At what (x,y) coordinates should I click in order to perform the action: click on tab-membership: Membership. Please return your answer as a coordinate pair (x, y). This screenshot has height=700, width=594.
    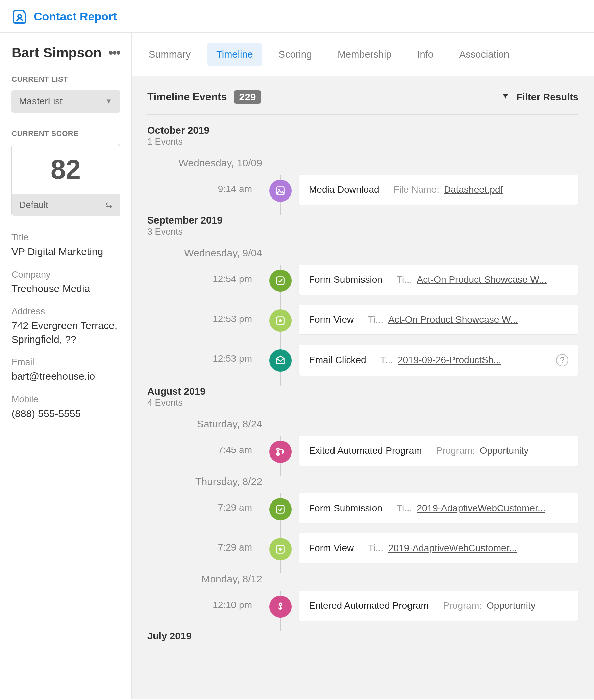
    Looking at the image, I should click on (365, 55).